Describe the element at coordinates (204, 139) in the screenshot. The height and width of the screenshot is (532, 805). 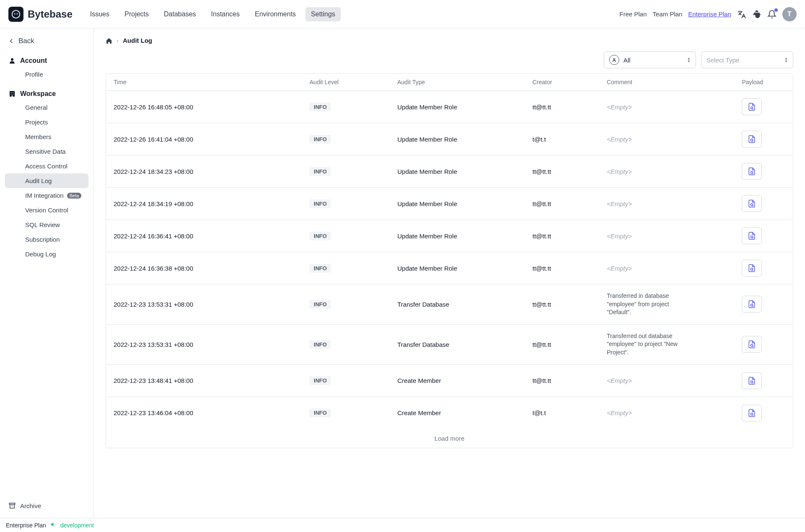
I see `cell-time: 2022-12-26 16:41:04 +08:00` at that location.